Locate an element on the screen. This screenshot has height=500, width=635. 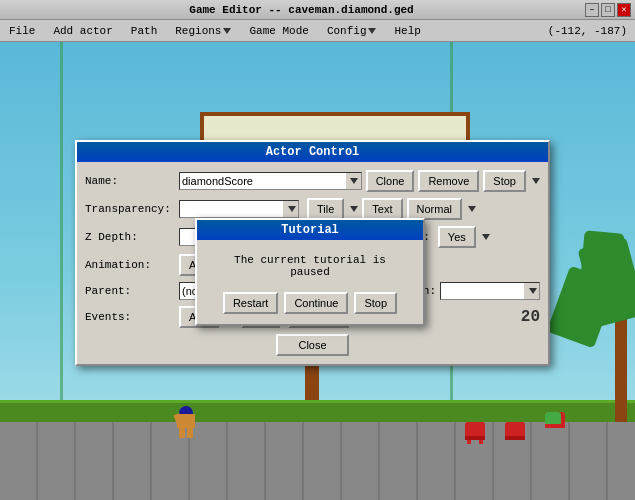
tutorial-message: The current tutorial is paused is located at coordinates (310, 266).